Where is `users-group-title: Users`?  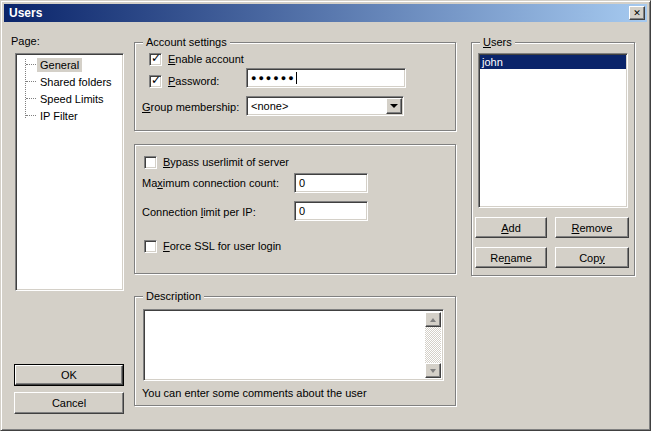 users-group-title: Users is located at coordinates (498, 42).